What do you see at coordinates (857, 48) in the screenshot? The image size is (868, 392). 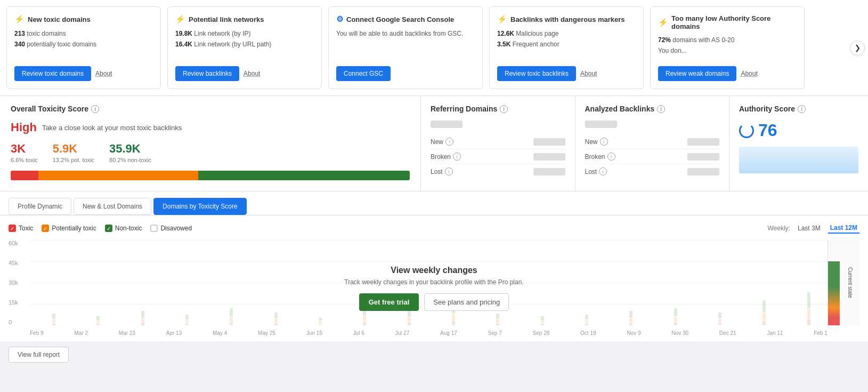 I see `cards-next-arrow: ❯` at bounding box center [857, 48].